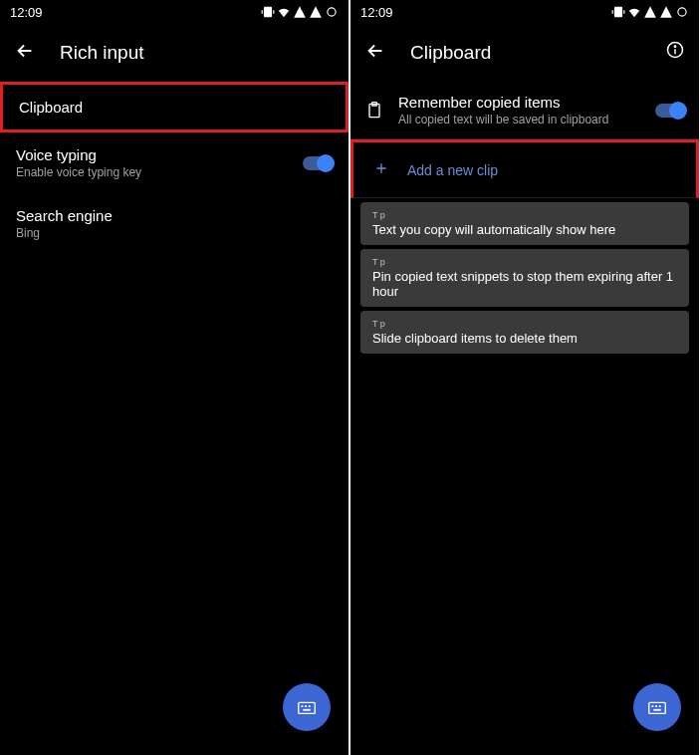 The image size is (700, 755). What do you see at coordinates (64, 233) in the screenshot?
I see `setting-sub: Bing` at bounding box center [64, 233].